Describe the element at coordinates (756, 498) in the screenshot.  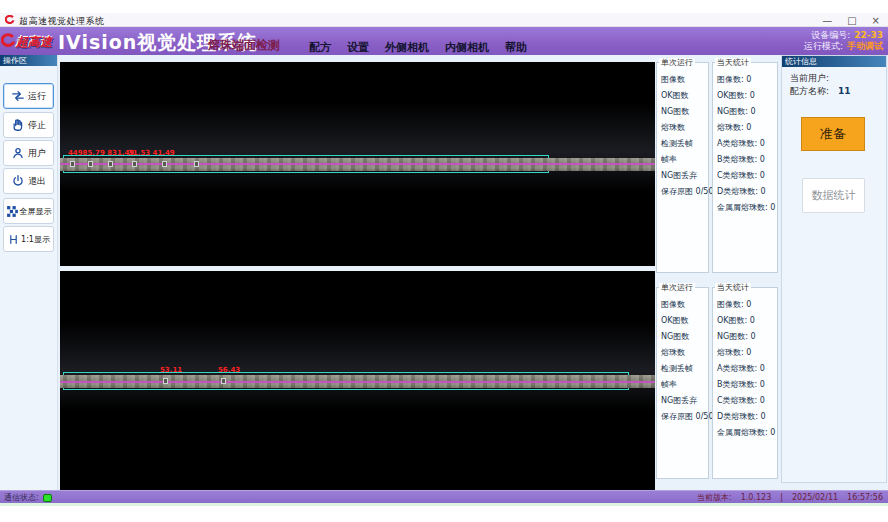
I see `version-value: 1.0.123` at that location.